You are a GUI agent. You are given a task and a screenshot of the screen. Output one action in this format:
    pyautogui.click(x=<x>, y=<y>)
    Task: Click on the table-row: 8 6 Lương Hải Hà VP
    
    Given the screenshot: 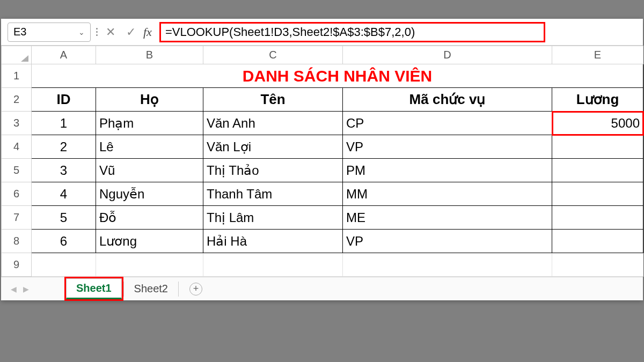 What is the action you would take?
    pyautogui.click(x=323, y=241)
    